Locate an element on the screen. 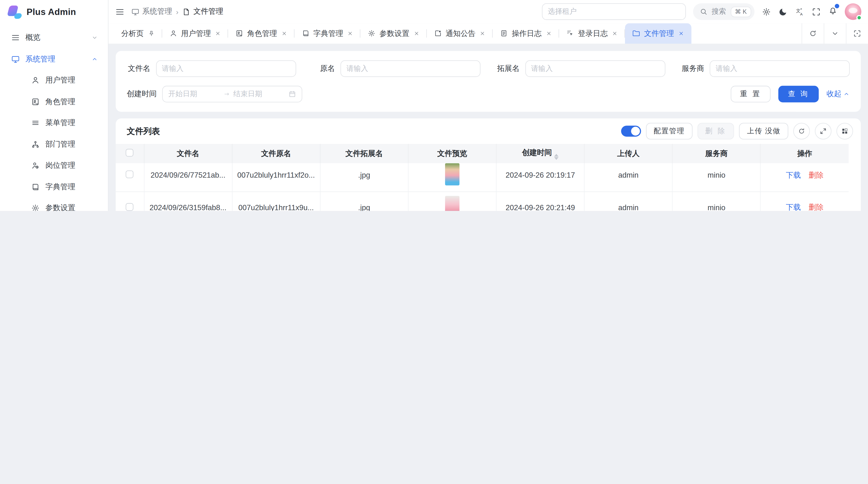 The width and height of the screenshot is (868, 484). tab-角色管理: 角色管理 is located at coordinates (261, 34).